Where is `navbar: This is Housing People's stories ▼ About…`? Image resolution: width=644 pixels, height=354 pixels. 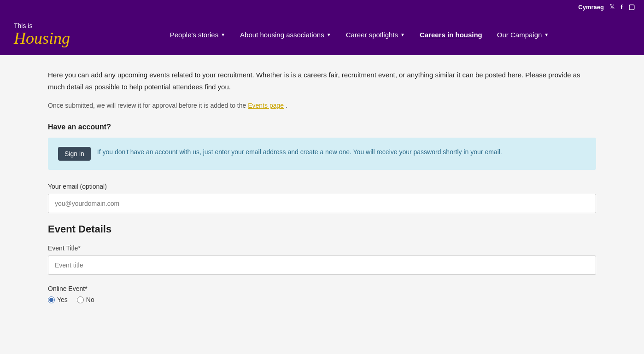
navbar: This is Housing People's stories ▼ About… is located at coordinates (322, 35).